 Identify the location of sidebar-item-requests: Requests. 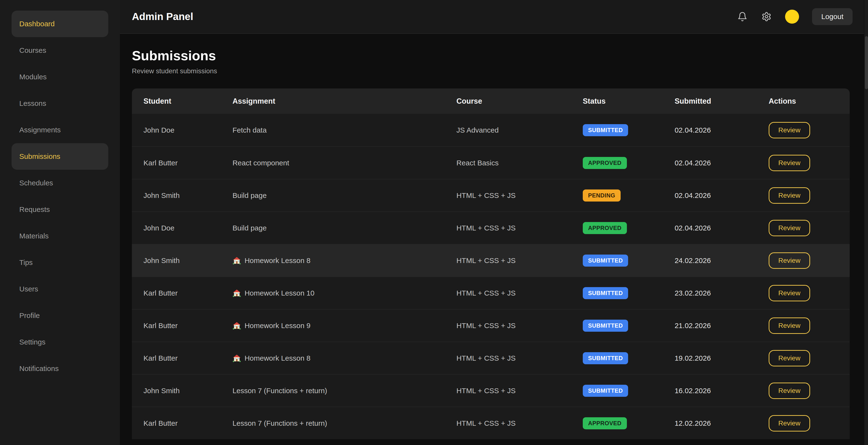
(60, 210).